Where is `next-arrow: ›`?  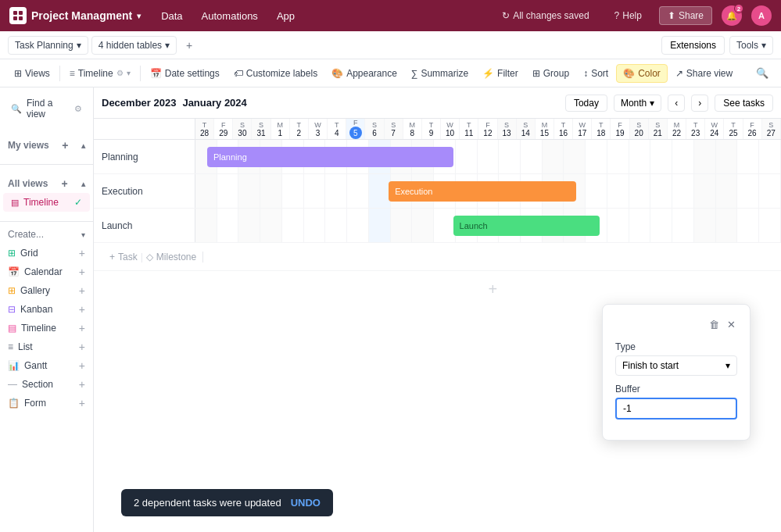
next-arrow: › is located at coordinates (700, 103).